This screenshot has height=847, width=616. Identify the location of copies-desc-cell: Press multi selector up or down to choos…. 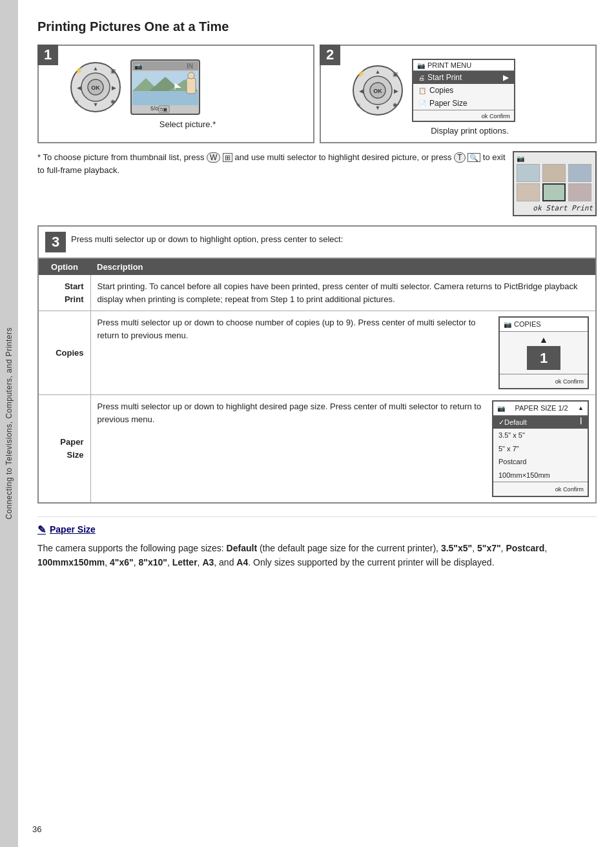
(343, 353).